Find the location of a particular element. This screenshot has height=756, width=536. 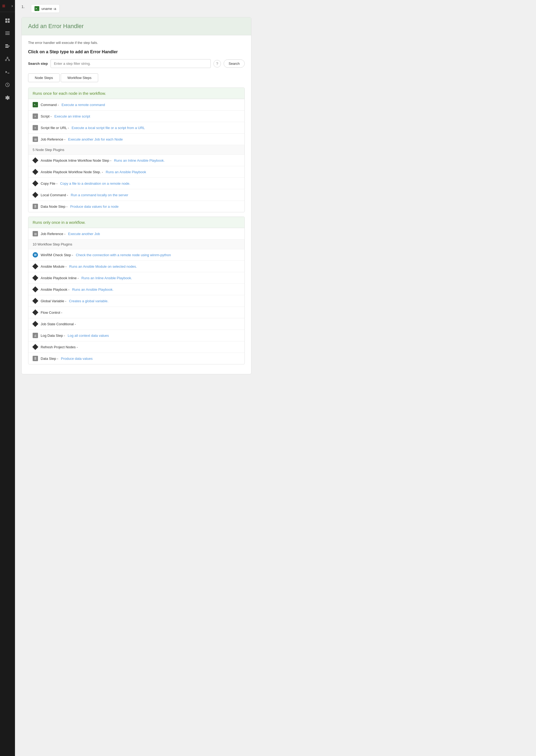

sidebar-item-workflow is located at coordinates (7, 46).